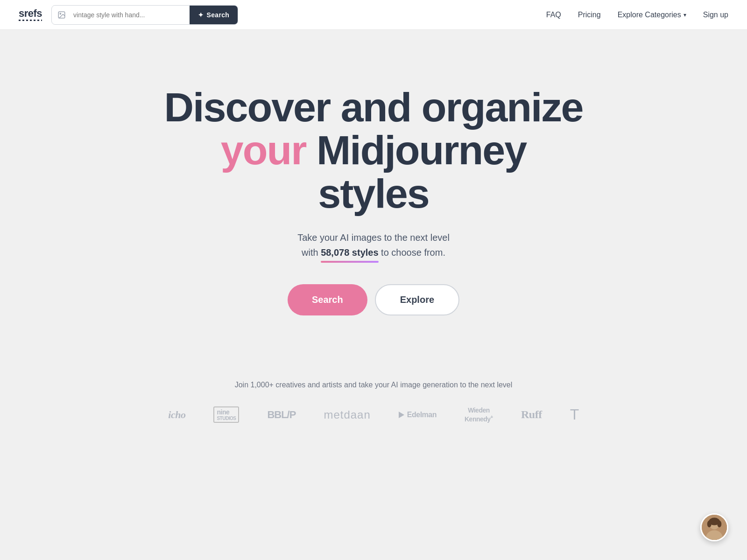  I want to click on style-count: 58,078 styles, so click(349, 252).